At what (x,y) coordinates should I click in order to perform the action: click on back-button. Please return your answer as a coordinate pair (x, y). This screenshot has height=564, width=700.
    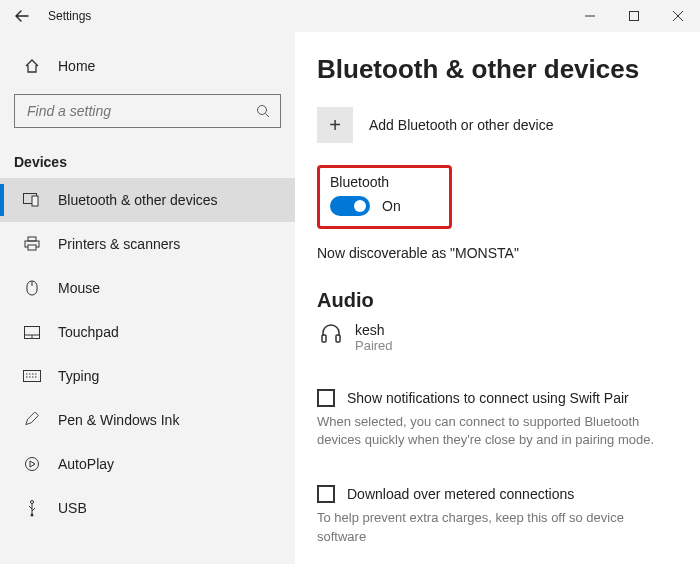
    Looking at the image, I should click on (22, 16).